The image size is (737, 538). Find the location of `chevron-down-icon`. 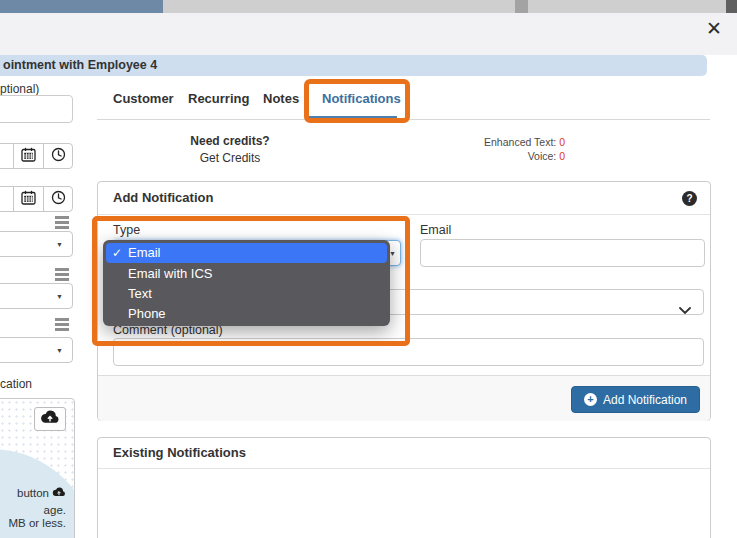

chevron-down-icon is located at coordinates (685, 309).